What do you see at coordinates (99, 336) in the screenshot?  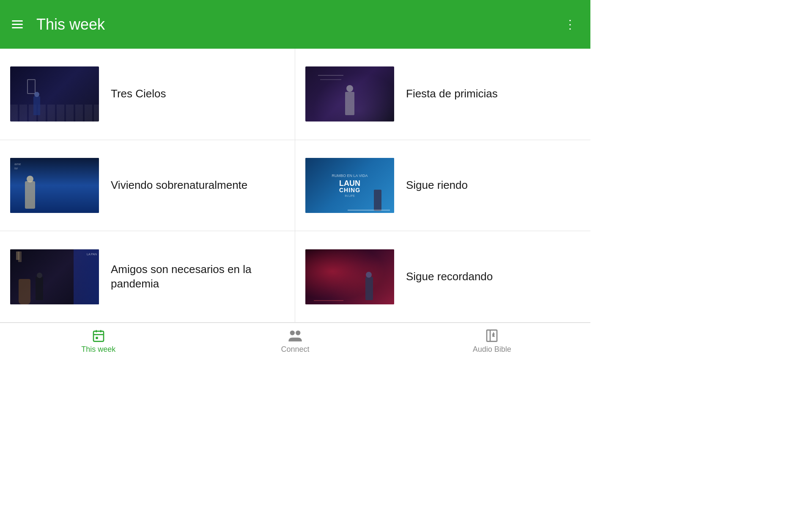 I see `calendar-icon` at bounding box center [99, 336].